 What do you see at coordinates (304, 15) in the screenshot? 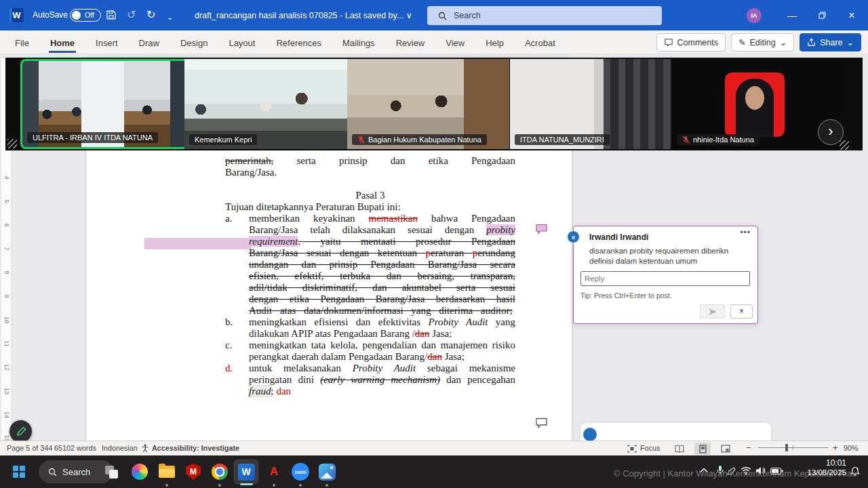
I see `document-title: draft_rancangan hasil analisis 070825 - …` at bounding box center [304, 15].